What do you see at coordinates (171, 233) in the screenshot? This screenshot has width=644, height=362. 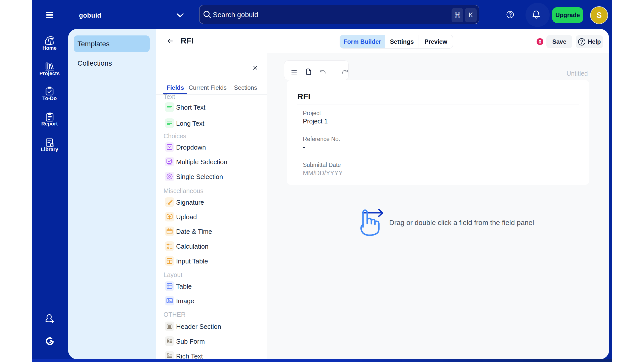 I see `svg-text: 2` at bounding box center [171, 233].